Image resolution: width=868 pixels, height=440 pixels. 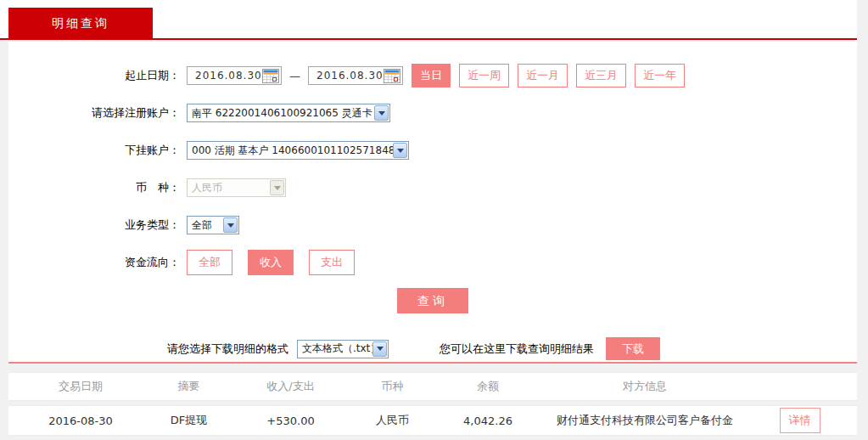 What do you see at coordinates (332, 262) in the screenshot?
I see `flow-expense-button: 支出` at bounding box center [332, 262].